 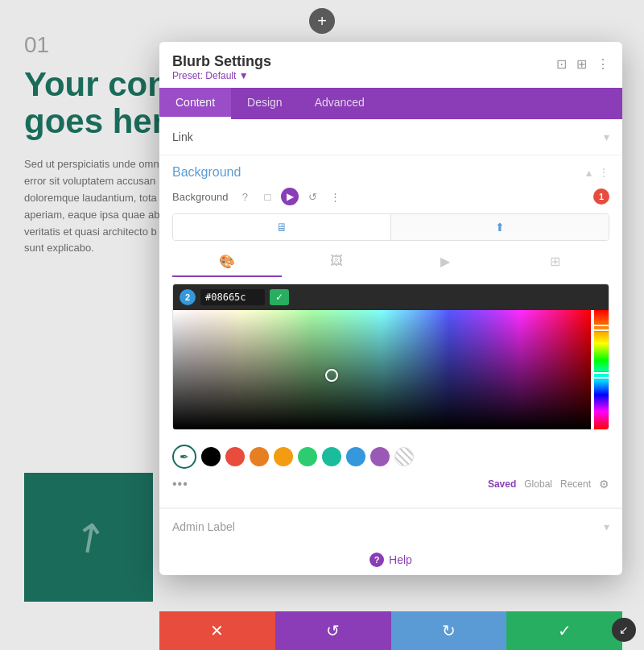 I want to click on admin-label-section: Admin Label ▾, so click(x=391, y=527).